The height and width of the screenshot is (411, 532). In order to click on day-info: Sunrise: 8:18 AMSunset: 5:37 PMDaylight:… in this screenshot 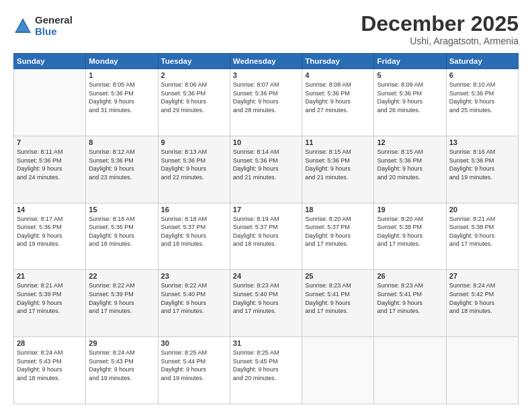, I will do `click(194, 232)`.